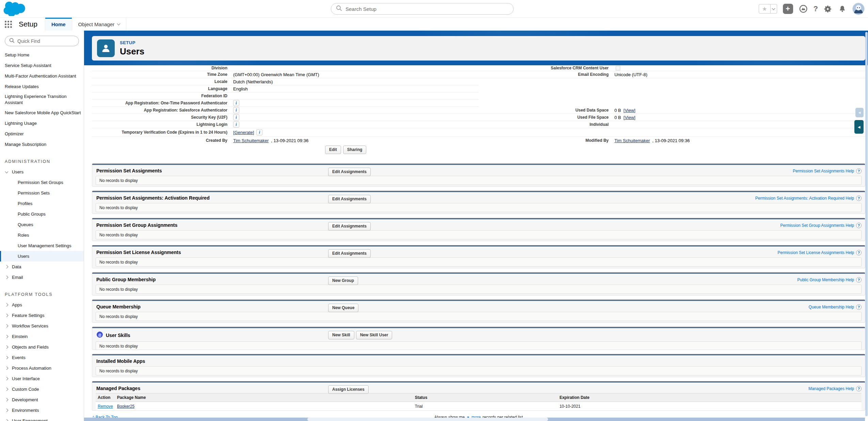 The width and height of the screenshot is (868, 421). What do you see at coordinates (42, 418) in the screenshot?
I see `sidebar-item-user-engagement: User Engagement` at bounding box center [42, 418].